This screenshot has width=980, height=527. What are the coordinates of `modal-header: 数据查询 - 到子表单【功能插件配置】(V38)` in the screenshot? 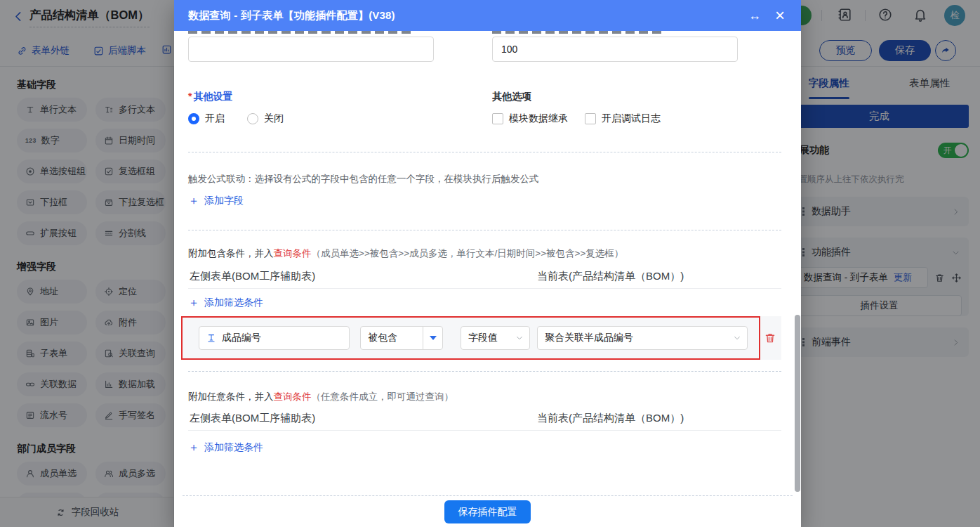 It's located at (487, 15).